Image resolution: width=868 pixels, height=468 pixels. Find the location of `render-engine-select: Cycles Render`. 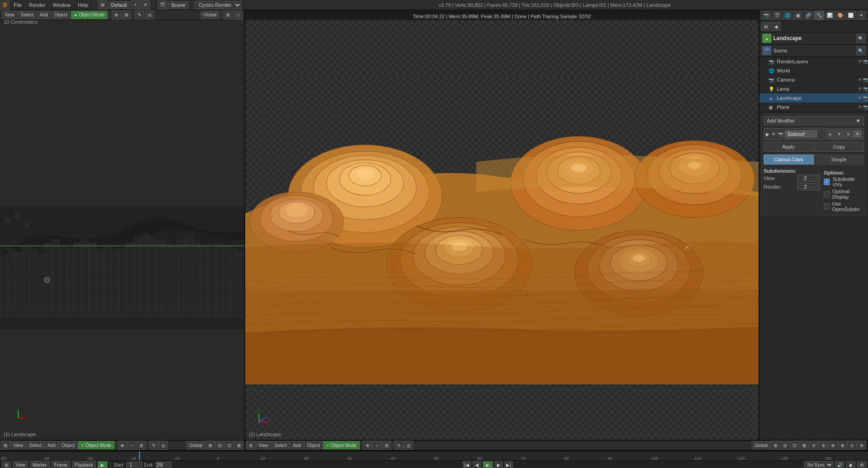

render-engine-select: Cycles Render is located at coordinates (218, 5).